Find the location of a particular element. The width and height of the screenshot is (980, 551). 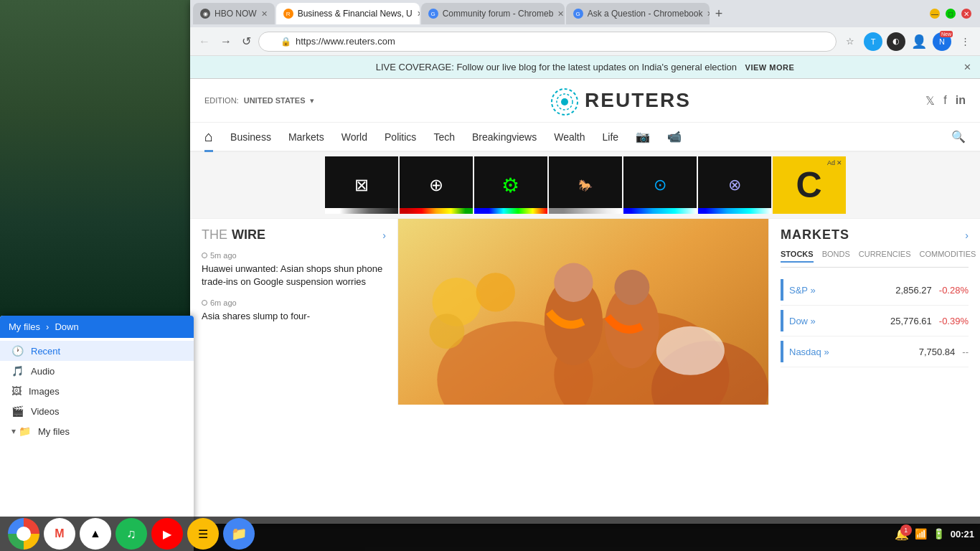

market-change-nasdaq: -- is located at coordinates (966, 352).